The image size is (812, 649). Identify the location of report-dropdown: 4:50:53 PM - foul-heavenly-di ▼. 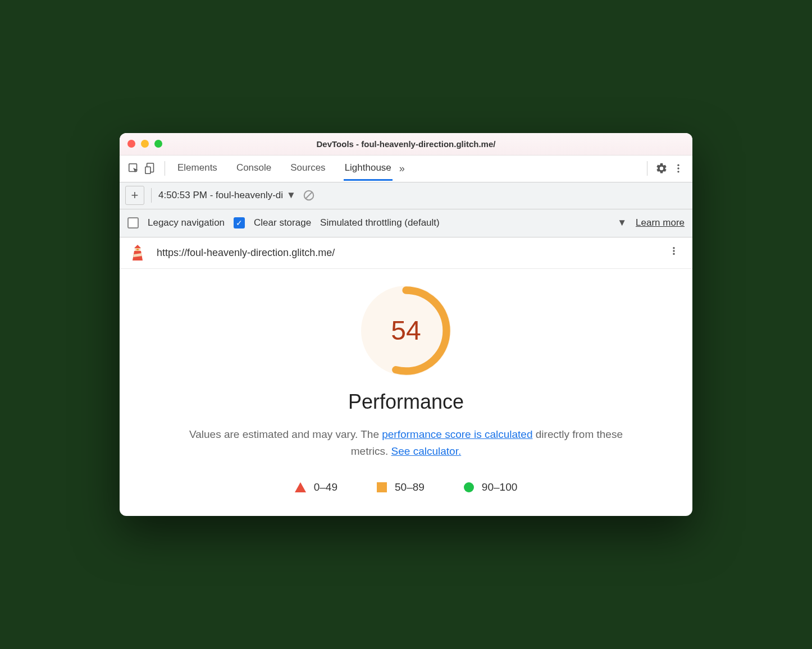
(227, 195).